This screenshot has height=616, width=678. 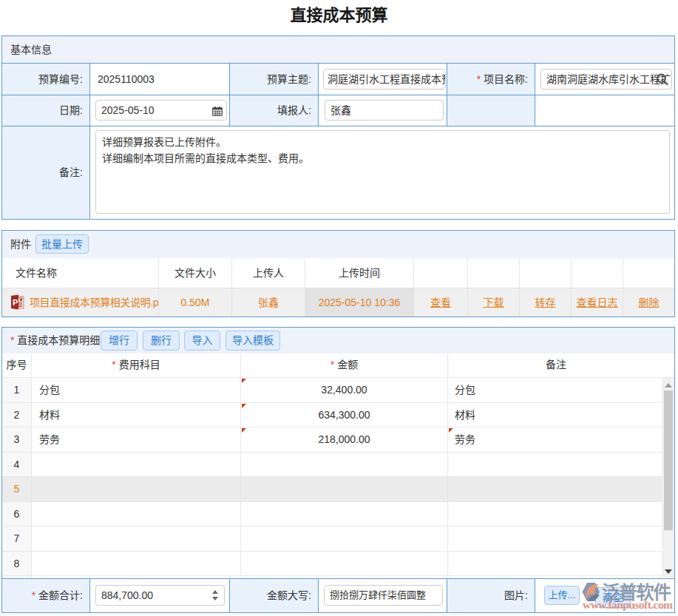 What do you see at coordinates (15, 302) in the screenshot?
I see `svg-text: P` at bounding box center [15, 302].